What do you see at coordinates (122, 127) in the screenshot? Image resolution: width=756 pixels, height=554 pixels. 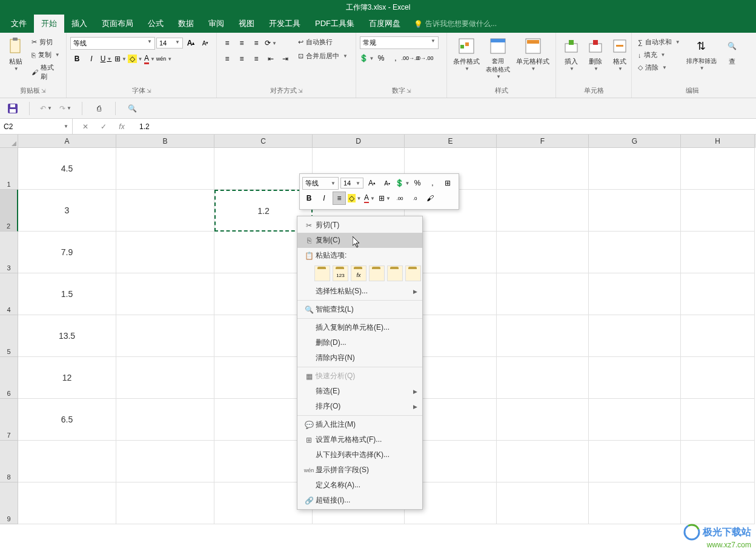 I see `fx-button: fx` at bounding box center [122, 127].